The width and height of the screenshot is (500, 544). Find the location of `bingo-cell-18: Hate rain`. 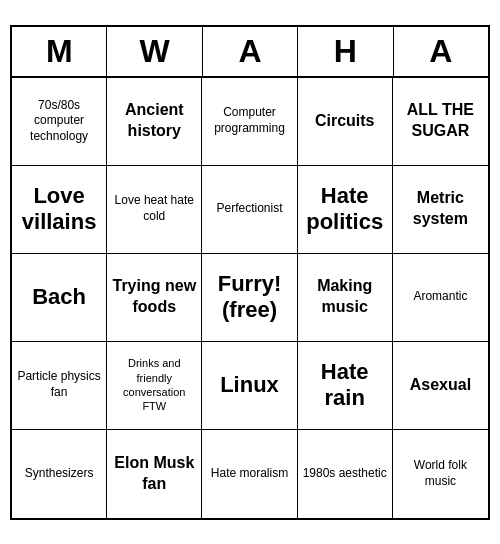

bingo-cell-18: Hate rain is located at coordinates (346, 386).